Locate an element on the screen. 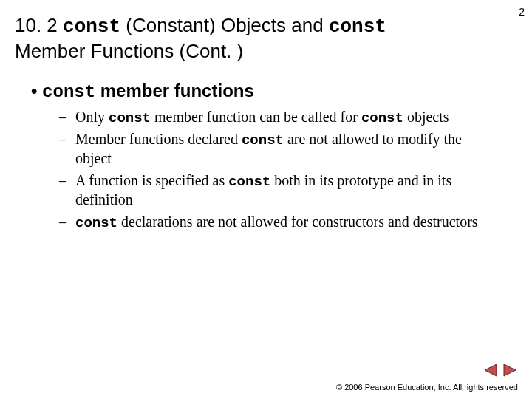 This screenshot has height=399, width=532. list-item-text: A function is specified as const both in… is located at coordinates (285, 191).